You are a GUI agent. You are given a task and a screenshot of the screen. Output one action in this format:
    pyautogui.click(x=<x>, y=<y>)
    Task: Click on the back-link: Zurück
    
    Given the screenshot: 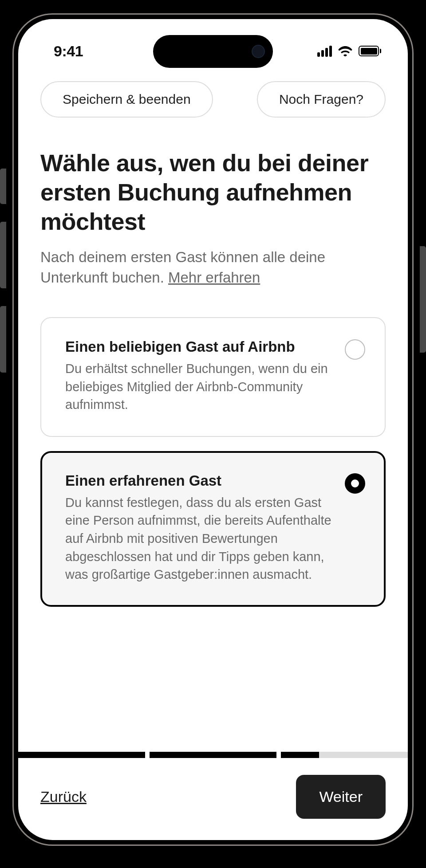 What is the action you would take?
    pyautogui.click(x=63, y=797)
    